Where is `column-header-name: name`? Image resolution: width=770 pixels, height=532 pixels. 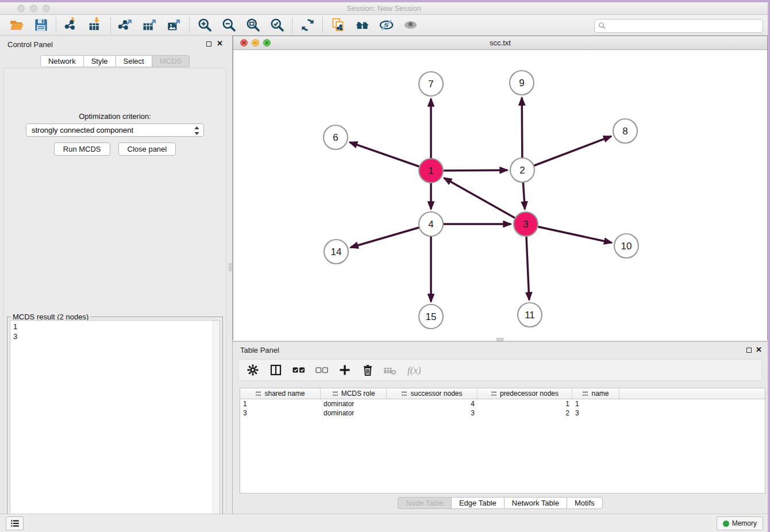 column-header-name: name is located at coordinates (596, 394).